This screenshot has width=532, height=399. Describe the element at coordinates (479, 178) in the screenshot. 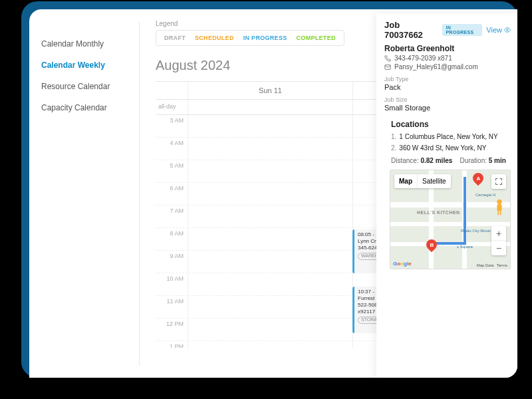

I see `pin-a: A` at that location.